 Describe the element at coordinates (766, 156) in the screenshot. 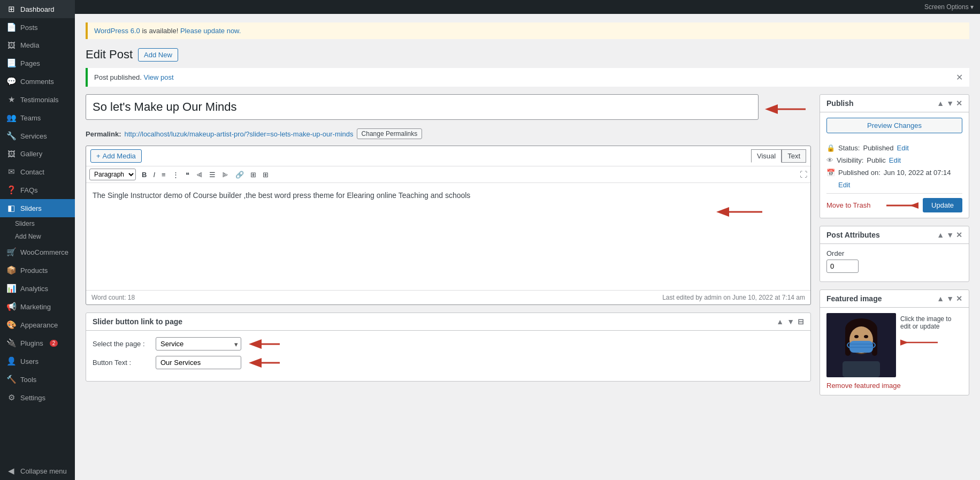

I see `tab-visual: Visual` at that location.